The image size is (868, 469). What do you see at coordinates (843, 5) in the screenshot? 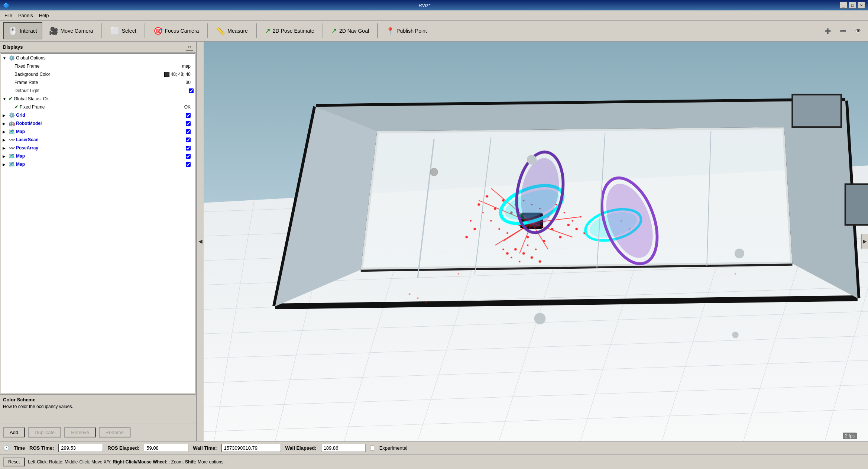
I see `minimize-button: _` at bounding box center [843, 5].